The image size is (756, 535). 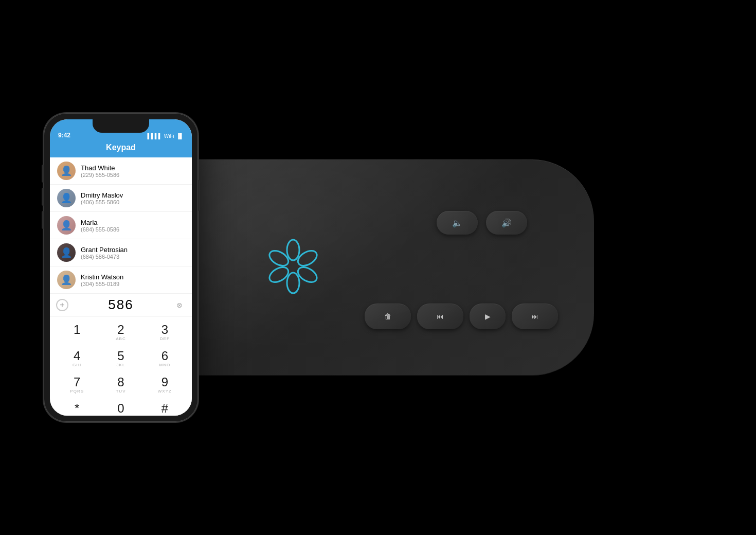 What do you see at coordinates (154, 136) in the screenshot?
I see `signal-icon: ▌▌▌▌` at bounding box center [154, 136].